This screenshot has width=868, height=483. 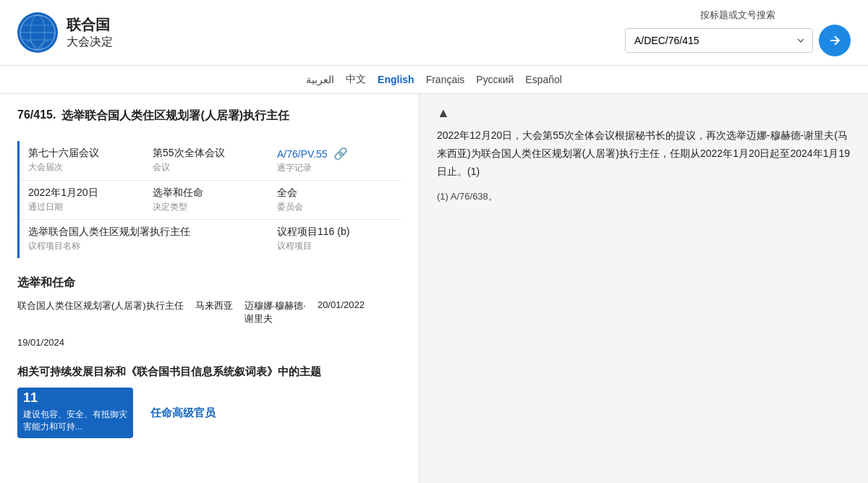 What do you see at coordinates (434, 33) in the screenshot?
I see `header: 联合国 大会决定 按标题或文号搜索 A/DEC/76/415` at bounding box center [434, 33].